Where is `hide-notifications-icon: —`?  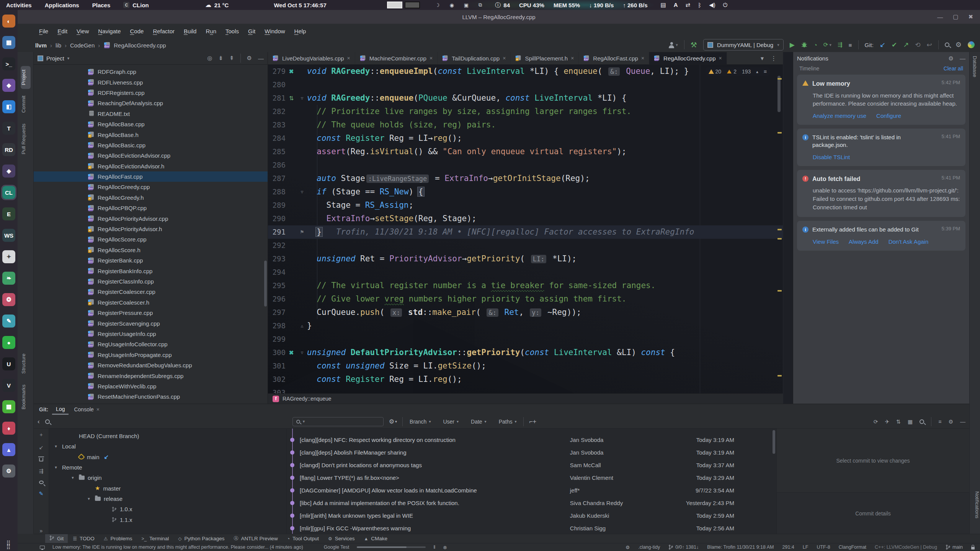 hide-notifications-icon: — is located at coordinates (962, 59).